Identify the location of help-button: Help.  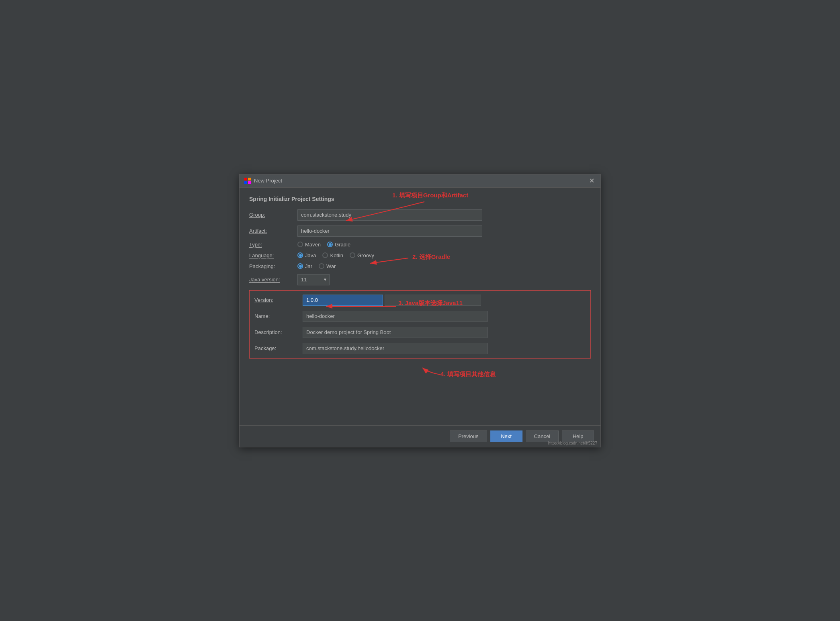
(578, 437).